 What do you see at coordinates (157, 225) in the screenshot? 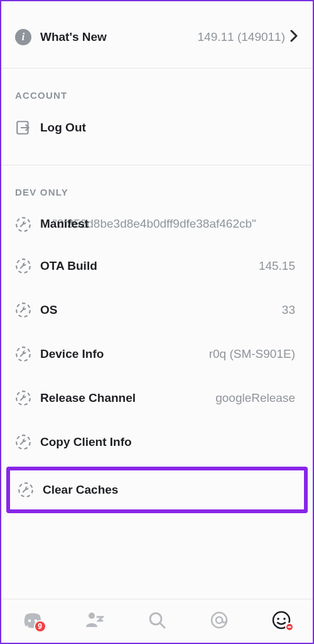
I see `manifest-row: "0f352d8be3d8e4b0dff9dfe38af462cb" Manif…` at bounding box center [157, 225].